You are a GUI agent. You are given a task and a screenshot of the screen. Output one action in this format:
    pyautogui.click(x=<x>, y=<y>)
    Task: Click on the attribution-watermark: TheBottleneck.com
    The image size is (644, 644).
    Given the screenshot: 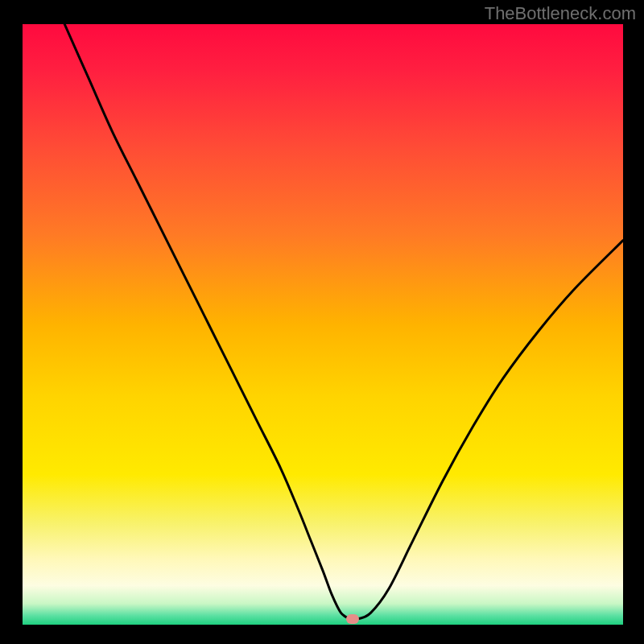 What is the action you would take?
    pyautogui.click(x=560, y=14)
    